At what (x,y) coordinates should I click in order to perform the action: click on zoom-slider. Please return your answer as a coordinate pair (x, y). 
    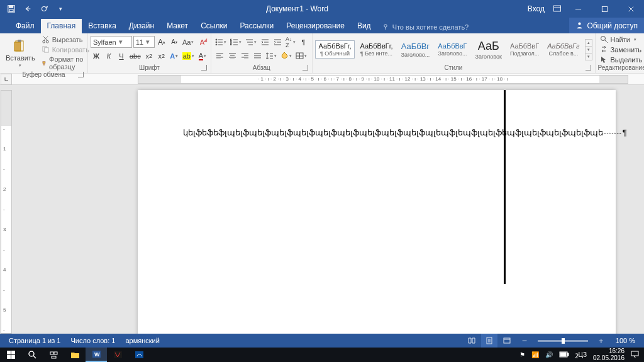
    Looking at the image, I should click on (563, 341).